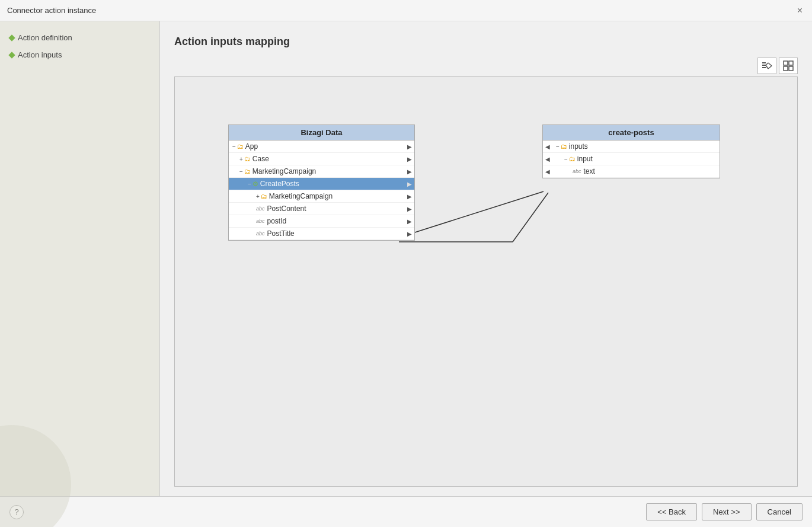 This screenshot has width=812, height=527. Describe the element at coordinates (406, 11) in the screenshot. I see `title-bar: Connector action instance ×` at that location.